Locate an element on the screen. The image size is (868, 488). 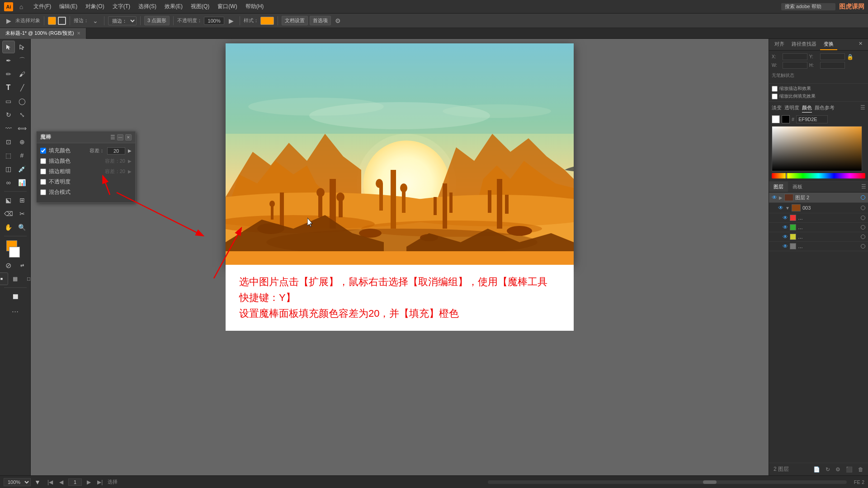
panel-menu-icon: ☰ is located at coordinates (113, 137).